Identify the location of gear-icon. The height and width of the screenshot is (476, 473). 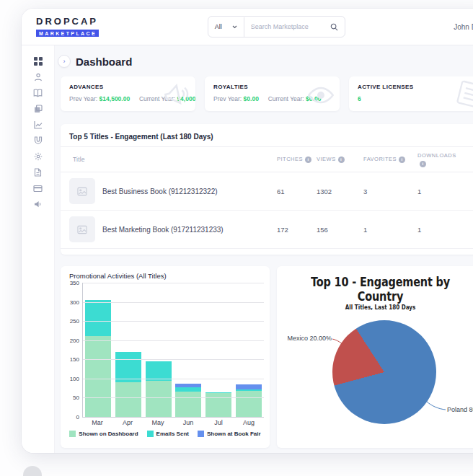
(38, 157).